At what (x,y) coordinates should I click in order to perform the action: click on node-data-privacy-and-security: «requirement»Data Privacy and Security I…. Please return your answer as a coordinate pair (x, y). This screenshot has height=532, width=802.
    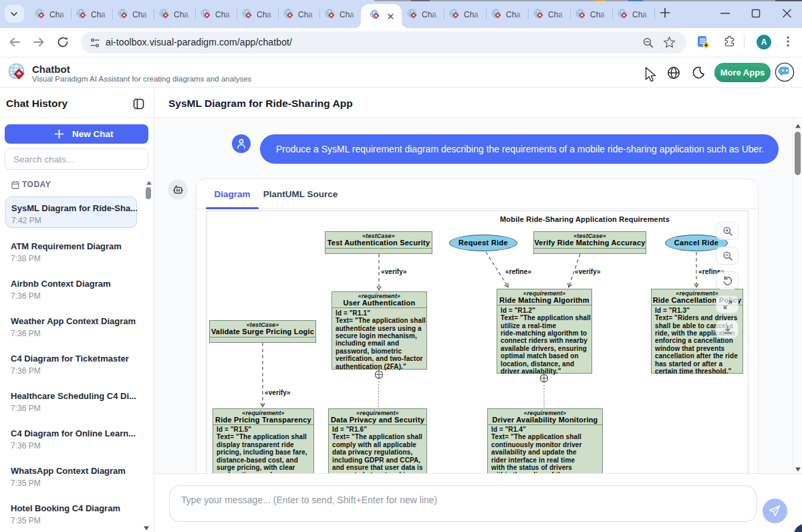
    Looking at the image, I should click on (378, 441).